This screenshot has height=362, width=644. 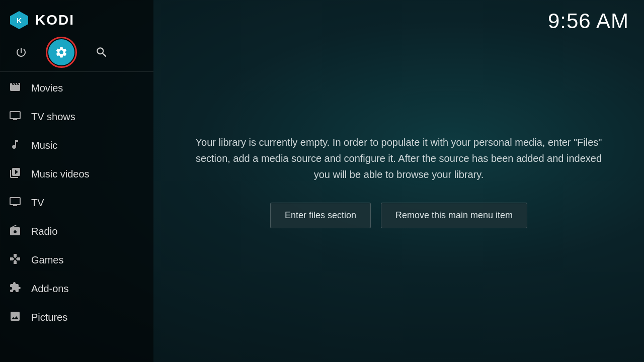 I want to click on radio-icon, so click(x=15, y=231).